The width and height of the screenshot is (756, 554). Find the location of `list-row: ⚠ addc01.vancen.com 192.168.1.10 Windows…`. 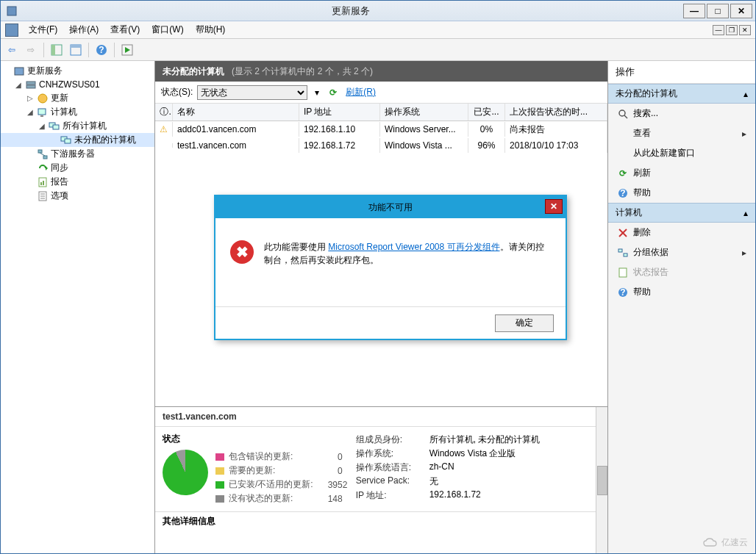

list-row: ⚠ addc01.vancen.com 192.168.1.10 Windows… is located at coordinates (381, 129).